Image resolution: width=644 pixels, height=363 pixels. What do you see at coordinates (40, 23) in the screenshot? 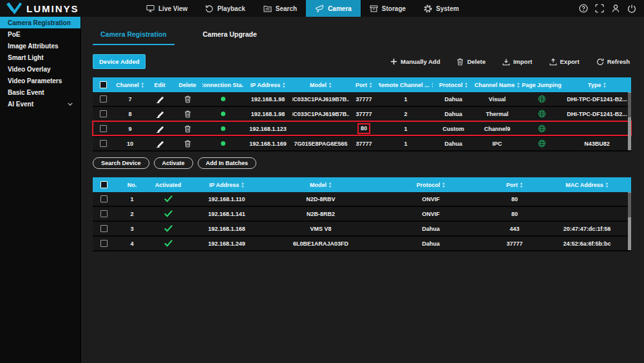
I see `sidebar-item-camera-registration: Camera Registration` at bounding box center [40, 23].